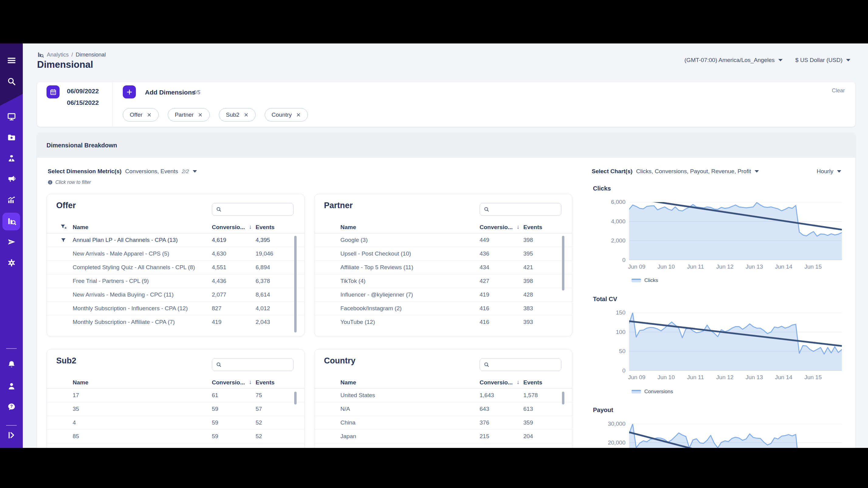 The width and height of the screenshot is (868, 488). Describe the element at coordinates (602, 189) in the screenshot. I see `chart-title-clicks: Clicks` at that location.